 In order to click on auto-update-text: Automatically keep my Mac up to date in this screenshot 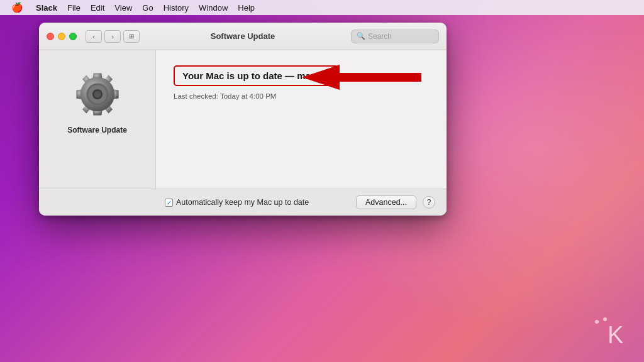, I will do `click(243, 202)`.